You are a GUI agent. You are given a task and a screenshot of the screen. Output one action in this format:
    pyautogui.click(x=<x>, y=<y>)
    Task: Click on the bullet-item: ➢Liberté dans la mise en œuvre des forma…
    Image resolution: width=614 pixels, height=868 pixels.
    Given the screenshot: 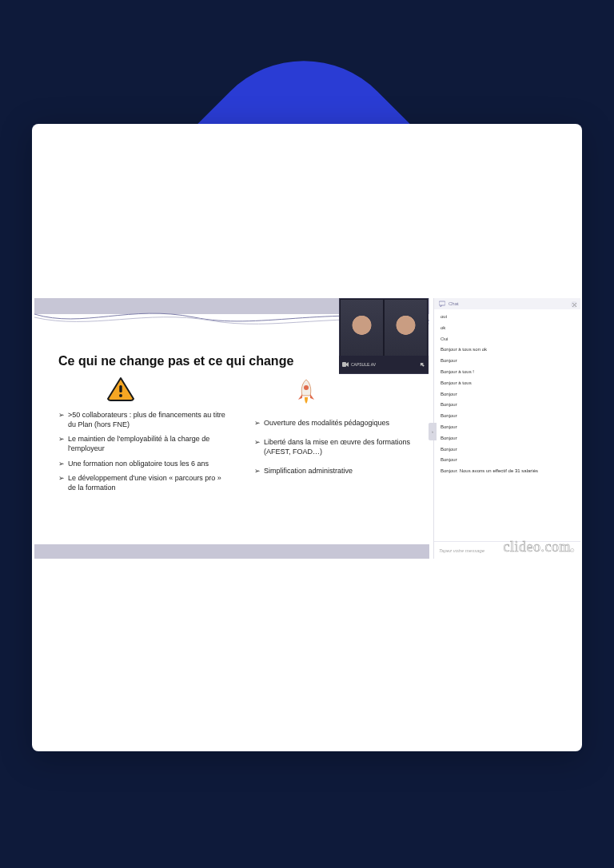 What is the action you would take?
    pyautogui.click(x=338, y=447)
    